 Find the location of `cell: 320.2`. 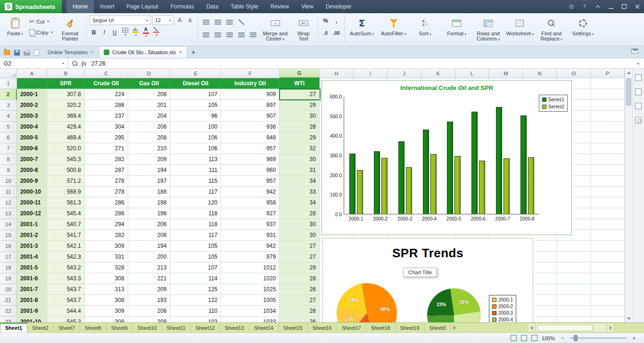

cell: 320.2 is located at coordinates (66, 106).